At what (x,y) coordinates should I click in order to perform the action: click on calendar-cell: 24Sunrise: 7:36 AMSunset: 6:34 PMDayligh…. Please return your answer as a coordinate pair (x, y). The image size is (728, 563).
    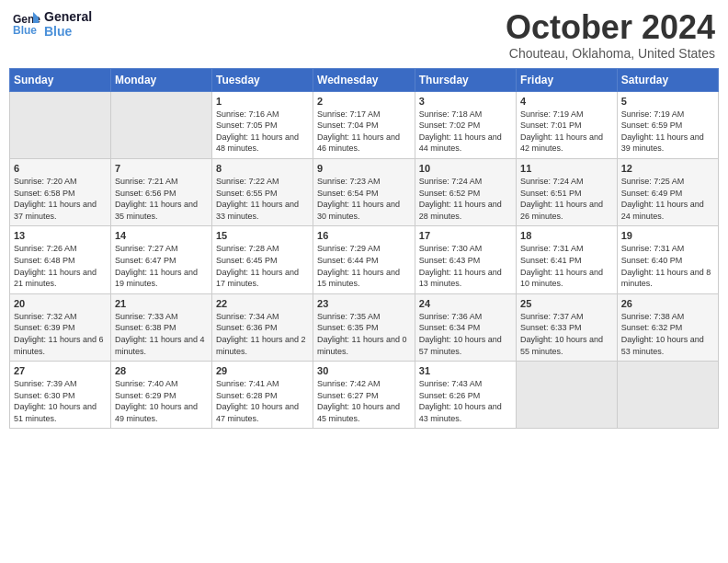
    Looking at the image, I should click on (465, 327).